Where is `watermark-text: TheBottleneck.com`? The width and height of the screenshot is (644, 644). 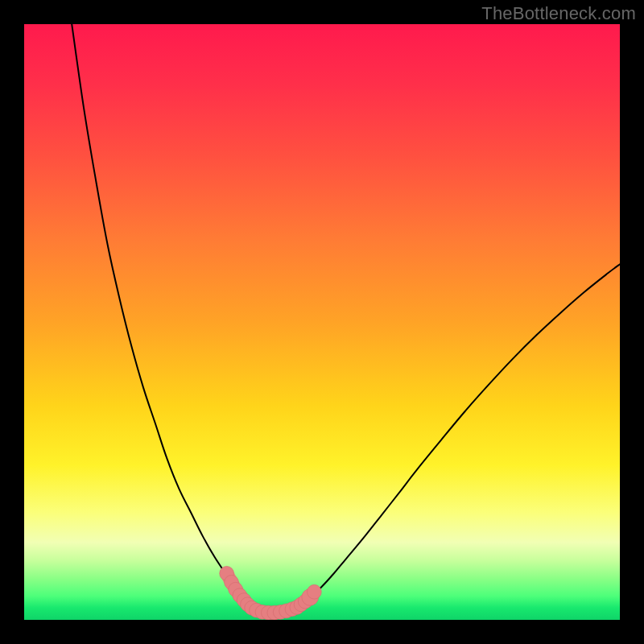
watermark-text: TheBottleneck.com is located at coordinates (559, 14).